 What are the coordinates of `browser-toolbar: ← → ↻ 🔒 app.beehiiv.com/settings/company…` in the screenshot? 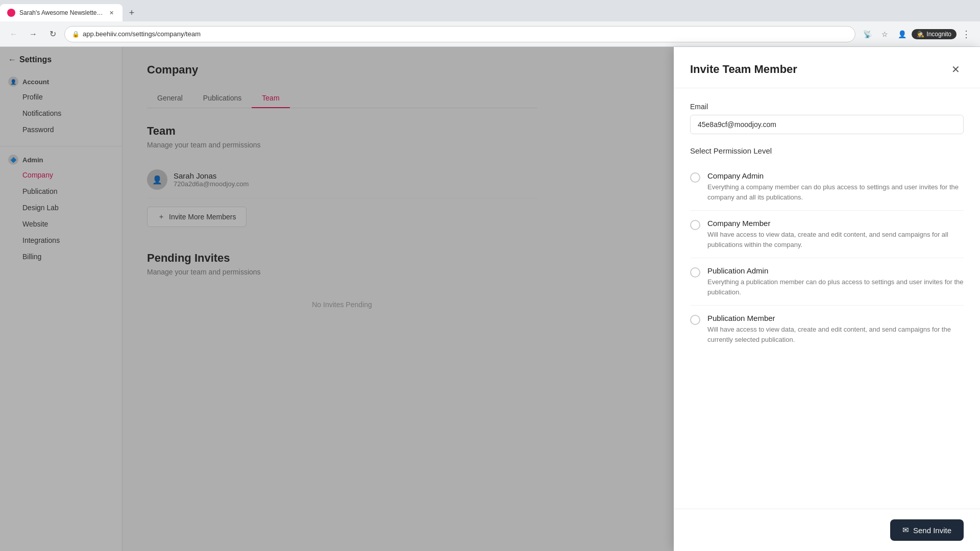 It's located at (490, 34).